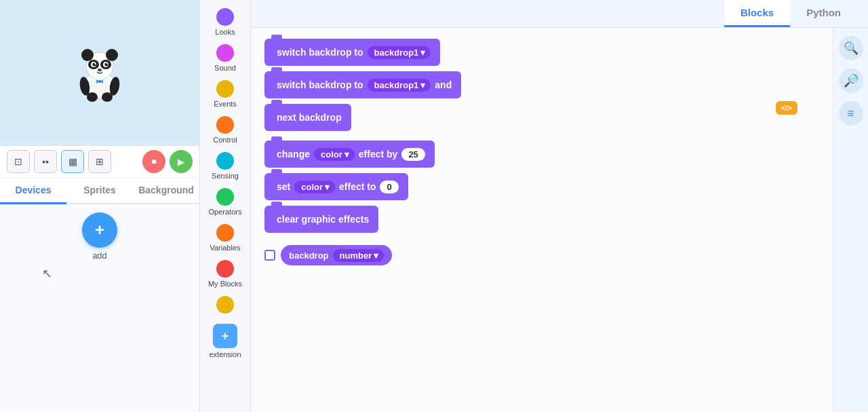 Image resolution: width=868 pixels, height=412 pixels. I want to click on set-text: set, so click(283, 187).